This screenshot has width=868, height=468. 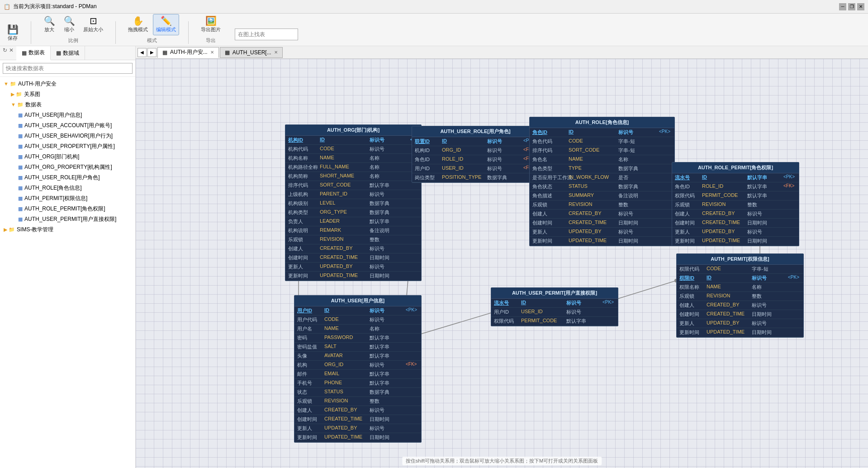 What do you see at coordinates (602, 123) in the screenshot?
I see `table-auth-role-header: AUTH_ROLE[角色信息]` at bounding box center [602, 123].